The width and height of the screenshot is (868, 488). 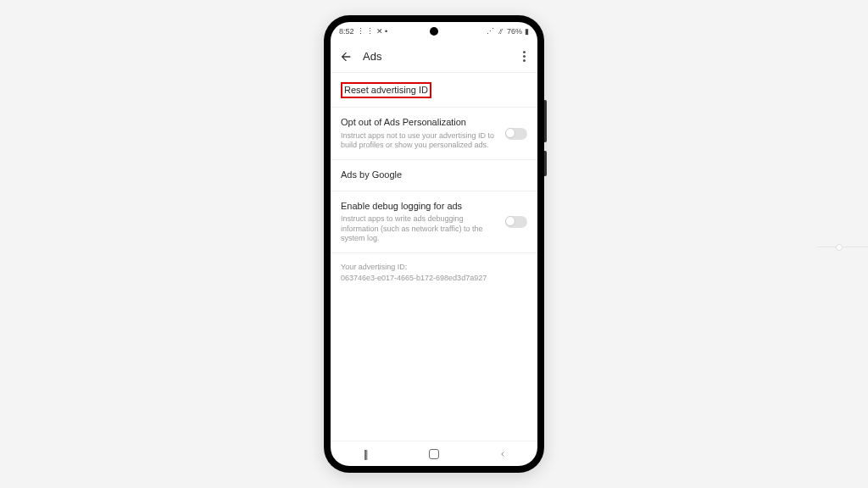 What do you see at coordinates (515, 31) in the screenshot?
I see `status-battery-text: 76%` at bounding box center [515, 31].